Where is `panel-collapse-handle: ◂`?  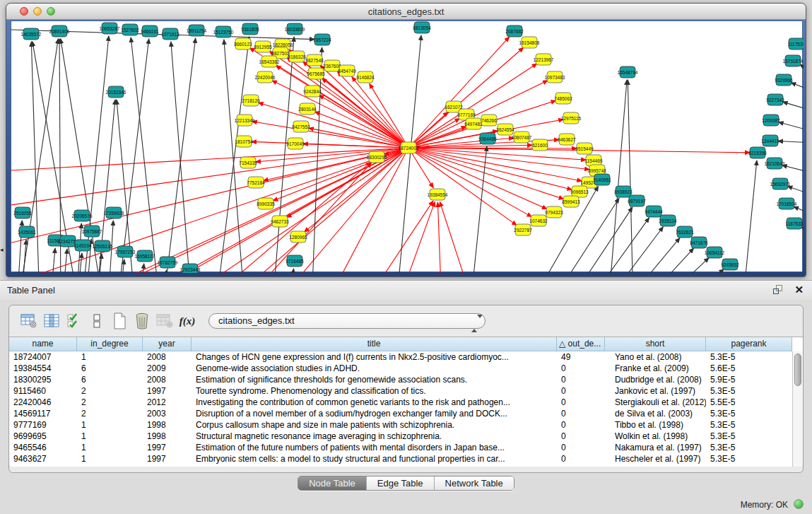 panel-collapse-handle: ◂ is located at coordinates (1, 250).